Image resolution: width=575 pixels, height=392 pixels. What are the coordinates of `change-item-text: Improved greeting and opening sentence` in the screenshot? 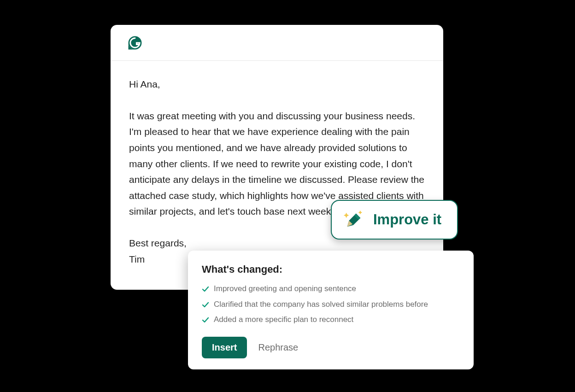 It's located at (285, 289).